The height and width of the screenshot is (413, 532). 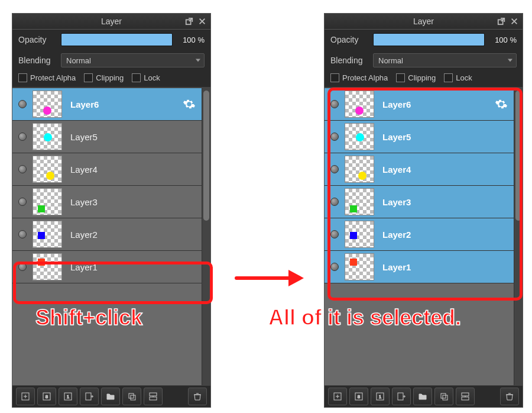 What do you see at coordinates (111, 21) in the screenshot?
I see `panel-title: Layer` at bounding box center [111, 21].